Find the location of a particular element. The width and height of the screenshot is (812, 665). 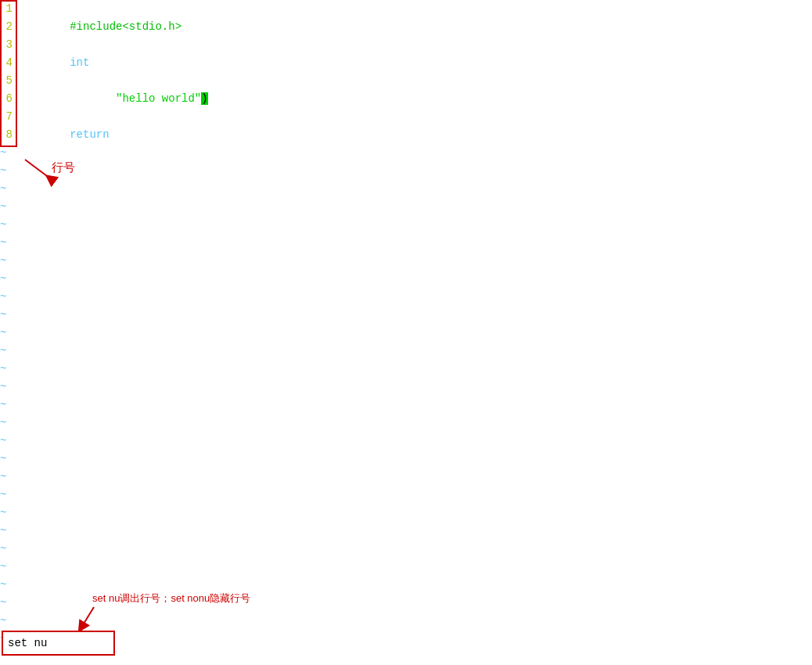

tilde-23: ~ is located at coordinates (3, 405).